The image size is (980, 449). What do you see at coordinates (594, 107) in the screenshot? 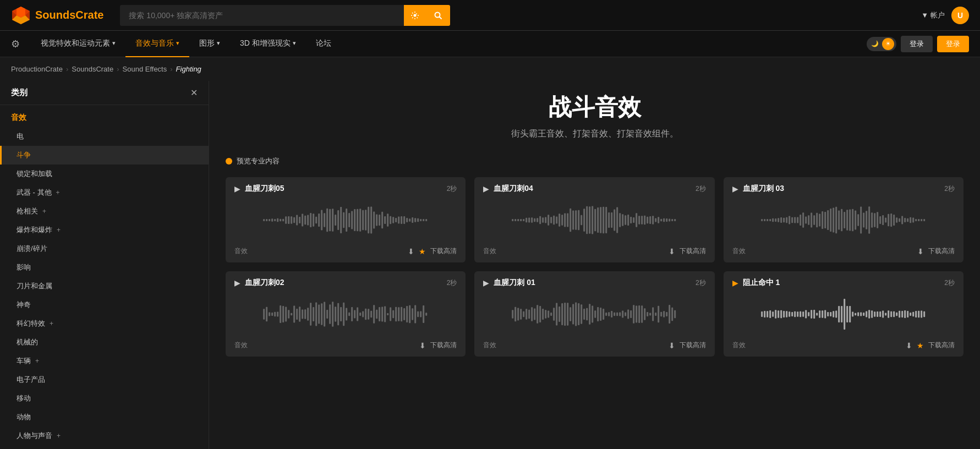
I see `page-title: 战斗音效` at bounding box center [594, 107].